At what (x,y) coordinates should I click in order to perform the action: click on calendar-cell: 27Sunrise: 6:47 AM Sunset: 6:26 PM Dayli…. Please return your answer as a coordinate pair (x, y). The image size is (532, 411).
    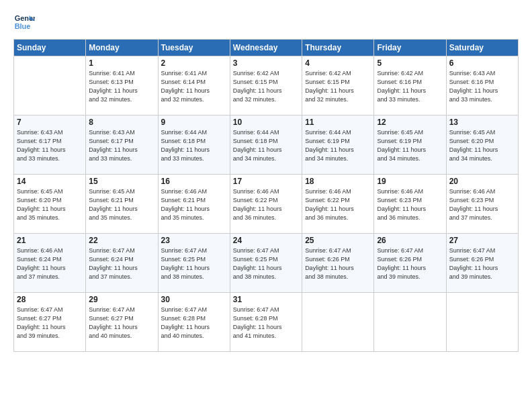
    Looking at the image, I should click on (482, 263).